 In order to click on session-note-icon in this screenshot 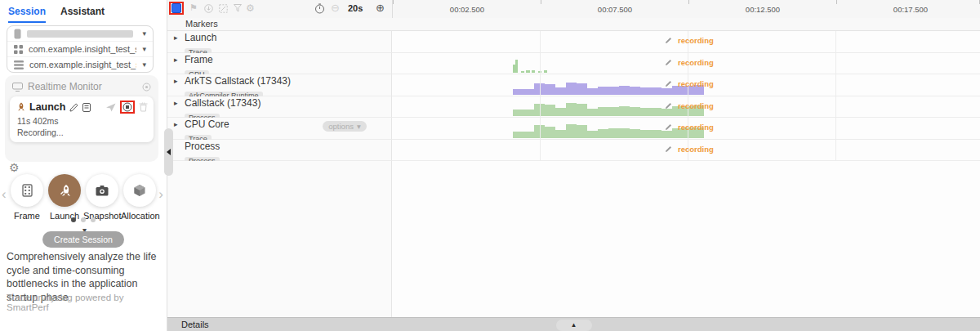, I will do `click(87, 108)`.